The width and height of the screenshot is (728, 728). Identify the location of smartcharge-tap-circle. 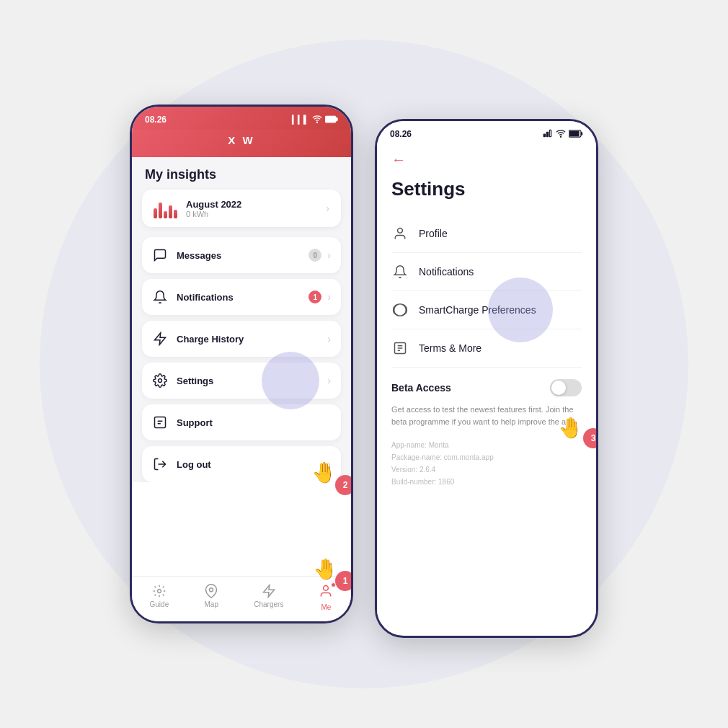
(520, 310).